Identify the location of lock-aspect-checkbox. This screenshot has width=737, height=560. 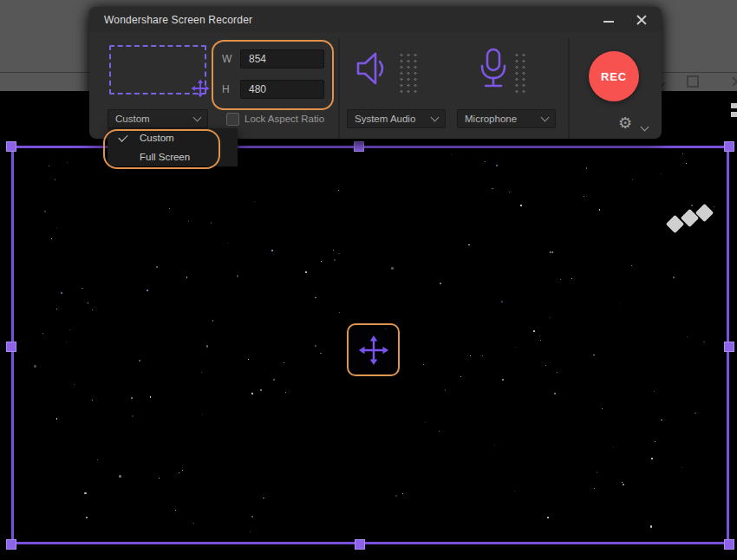
(232, 120).